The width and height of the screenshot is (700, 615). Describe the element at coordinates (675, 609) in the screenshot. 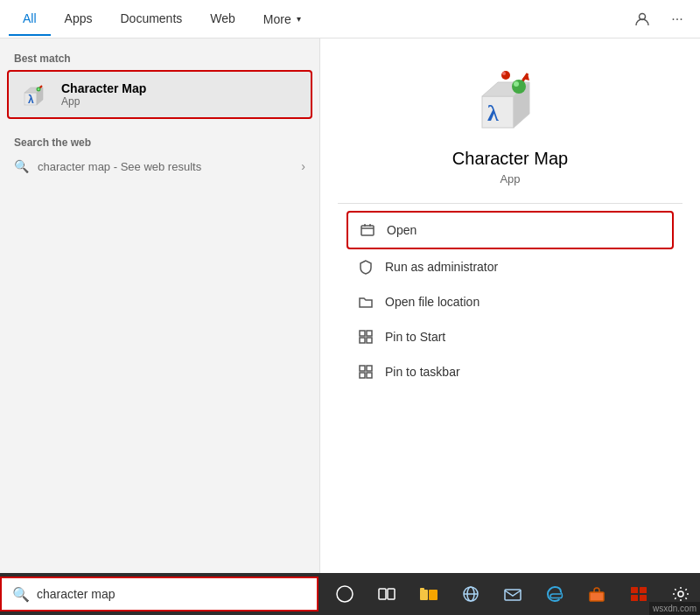

I see `watermark: wsxdn.com` at that location.